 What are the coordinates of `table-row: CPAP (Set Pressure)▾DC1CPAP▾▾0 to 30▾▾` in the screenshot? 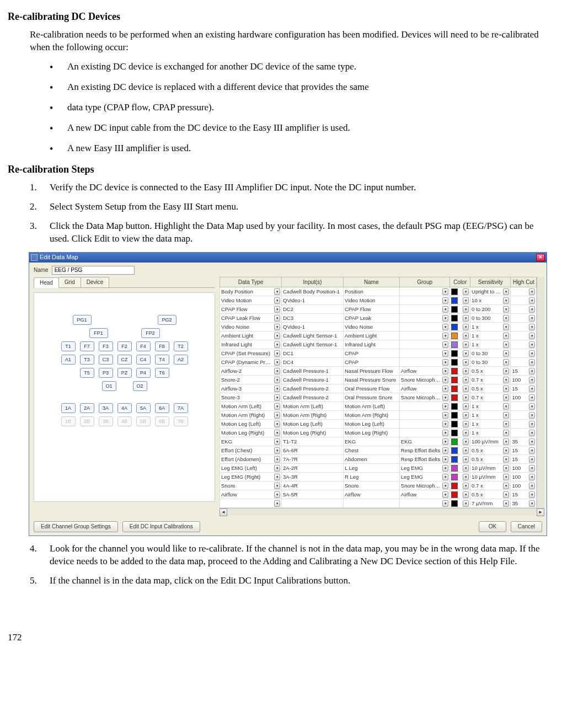 It's located at (378, 354).